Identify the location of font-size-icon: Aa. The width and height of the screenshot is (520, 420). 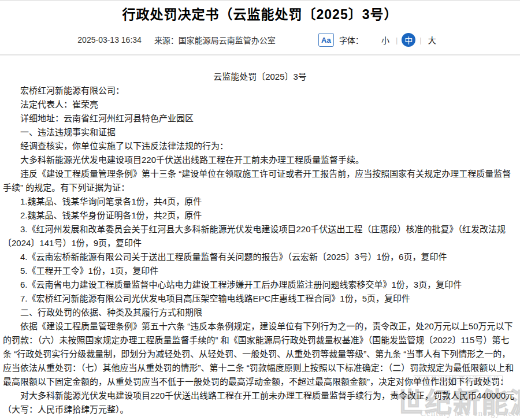
(326, 40).